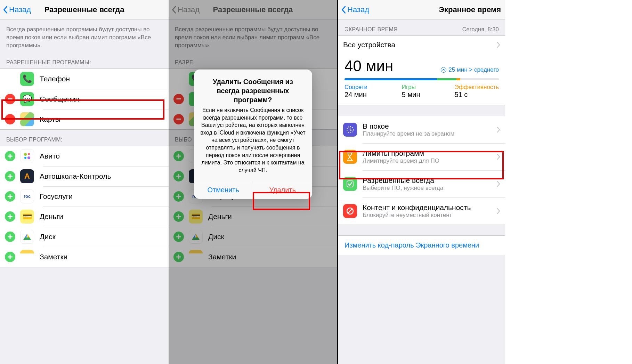  I want to click on page-title: Разрешенные всегда, so click(84, 10).